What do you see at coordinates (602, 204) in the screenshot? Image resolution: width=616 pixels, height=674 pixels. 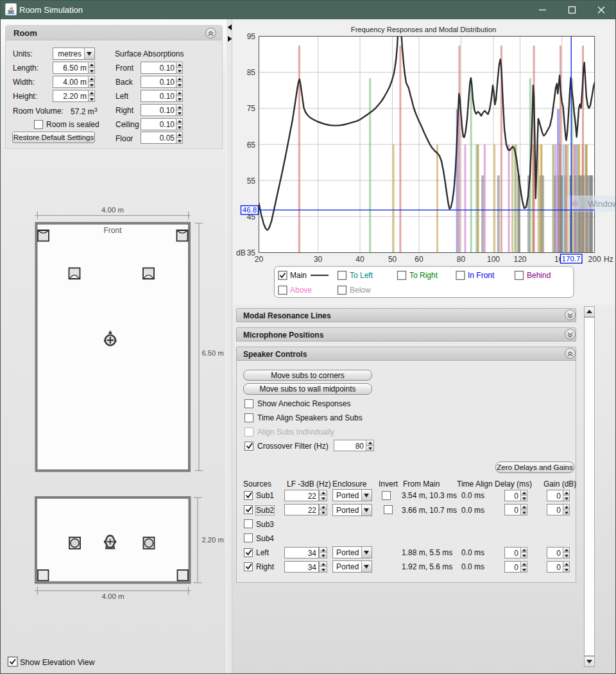 I see `svg-text: Window` at bounding box center [602, 204].